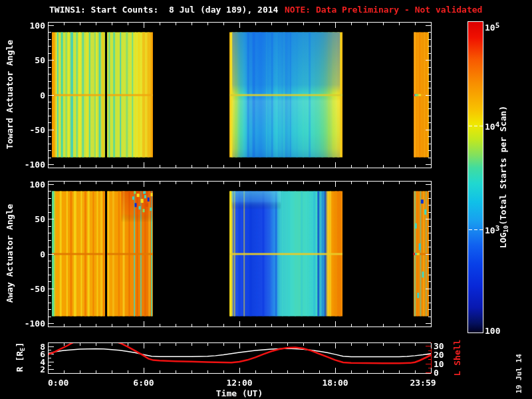 This screenshot has width=532, height=399. I want to click on y-tick-label-away: 0, so click(43, 254).